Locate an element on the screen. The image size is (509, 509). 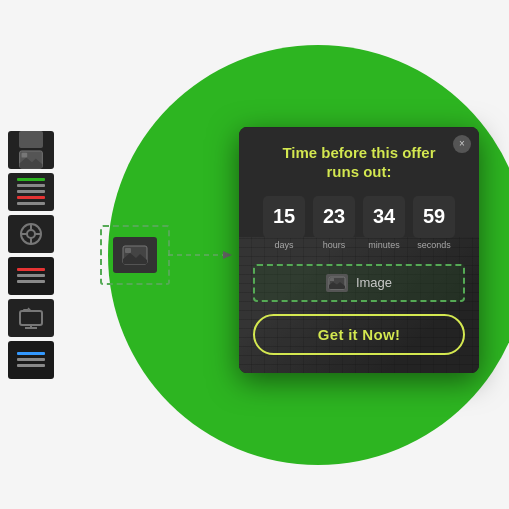
image-placeholder: Image is located at coordinates (359, 283).